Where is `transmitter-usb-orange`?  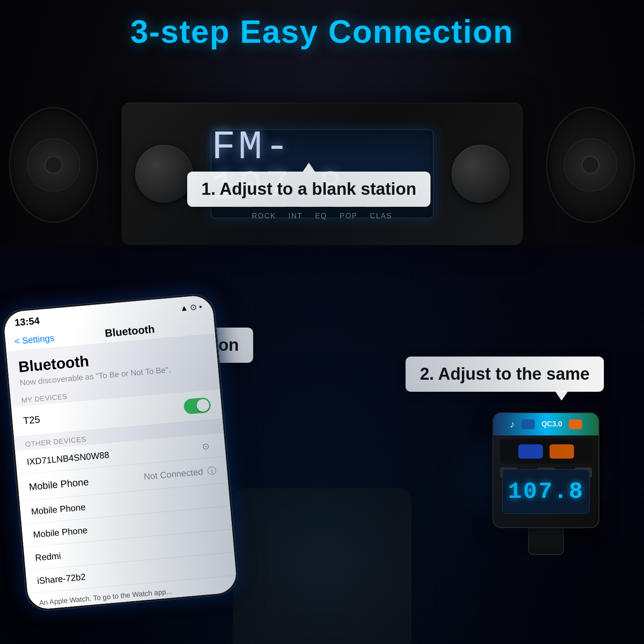 transmitter-usb-orange is located at coordinates (575, 424).